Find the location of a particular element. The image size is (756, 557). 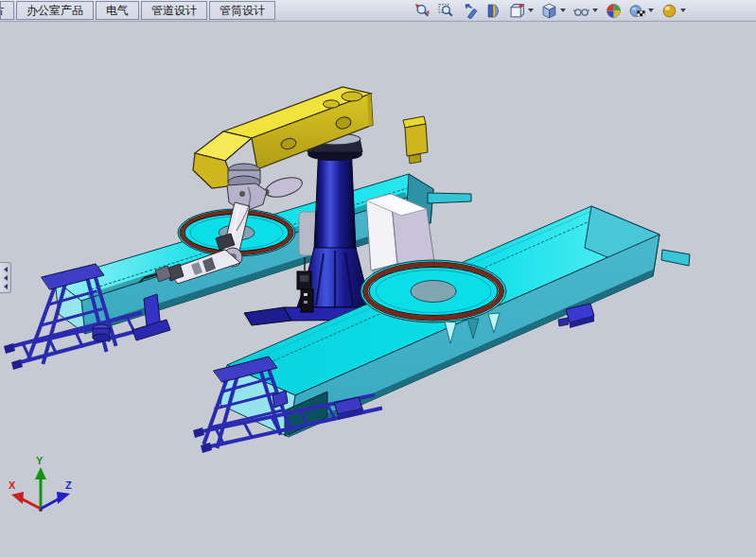

zoom-to-fit-button is located at coordinates (422, 10).